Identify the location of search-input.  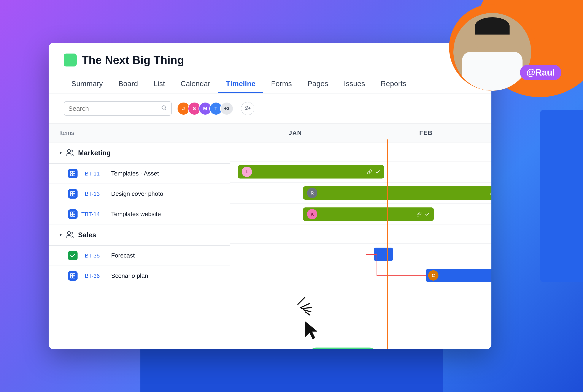
(113, 108).